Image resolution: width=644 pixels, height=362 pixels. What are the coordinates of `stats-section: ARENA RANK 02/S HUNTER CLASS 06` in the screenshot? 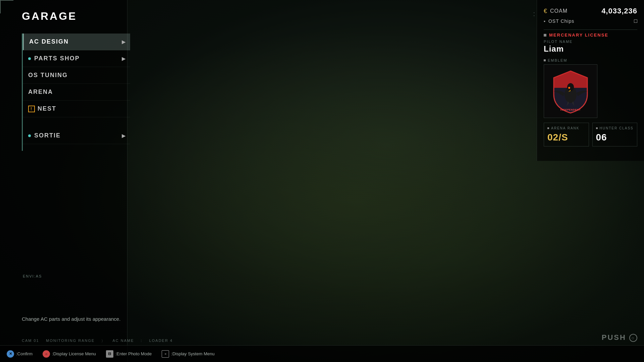 It's located at (590, 135).